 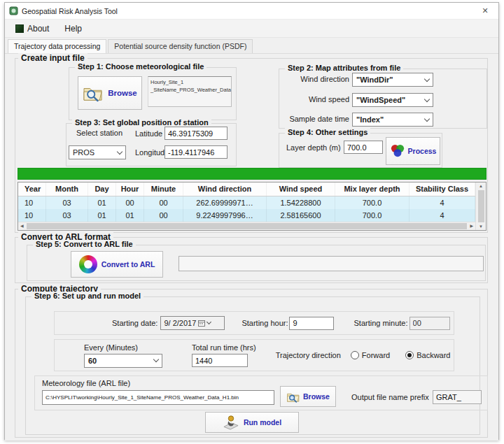 What do you see at coordinates (481, 227) in the screenshot?
I see `scroll-down-icon: ▼` at bounding box center [481, 227].